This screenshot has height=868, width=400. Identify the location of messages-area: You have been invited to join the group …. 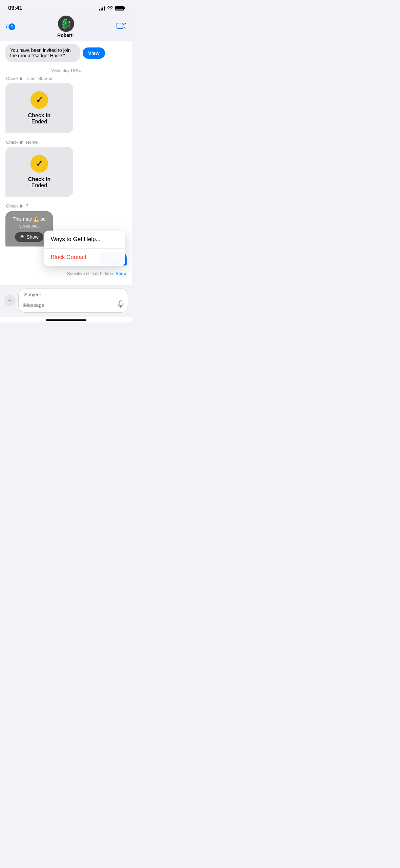
(66, 163).